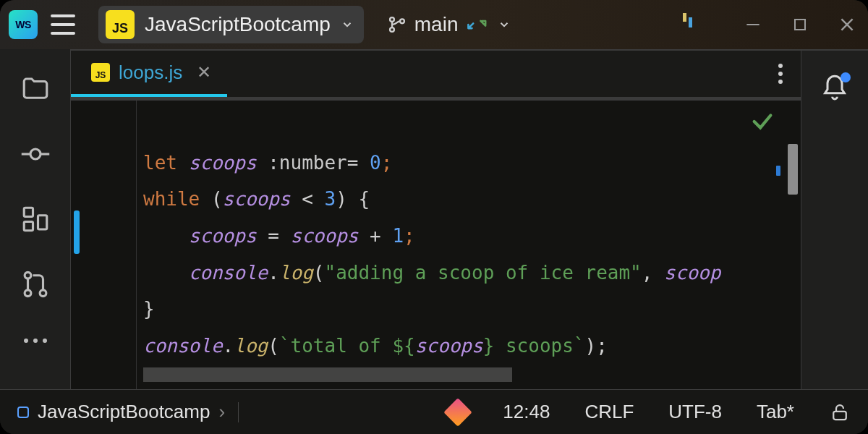 This screenshot has width=868, height=434. Describe the element at coordinates (35, 219) in the screenshot. I see `left-tool-sidebar` at that location.